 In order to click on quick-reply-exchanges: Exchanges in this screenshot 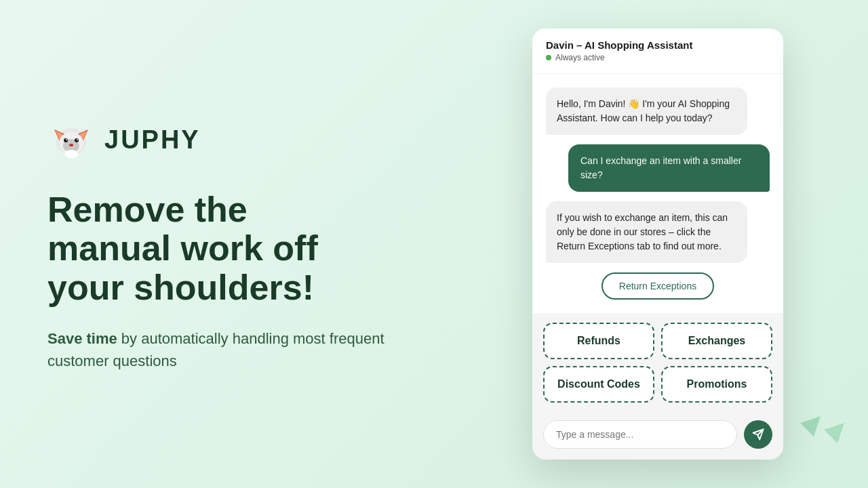, I will do `click(717, 341)`.